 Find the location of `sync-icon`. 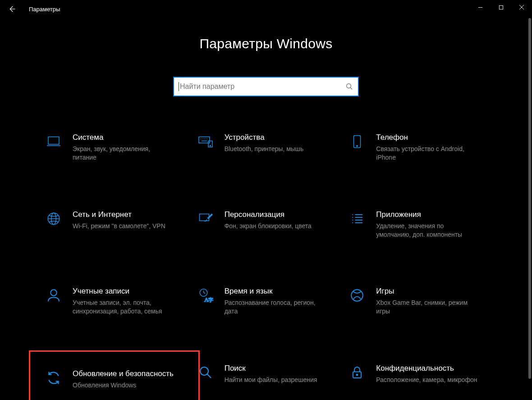

sync-icon is located at coordinates (54, 378).